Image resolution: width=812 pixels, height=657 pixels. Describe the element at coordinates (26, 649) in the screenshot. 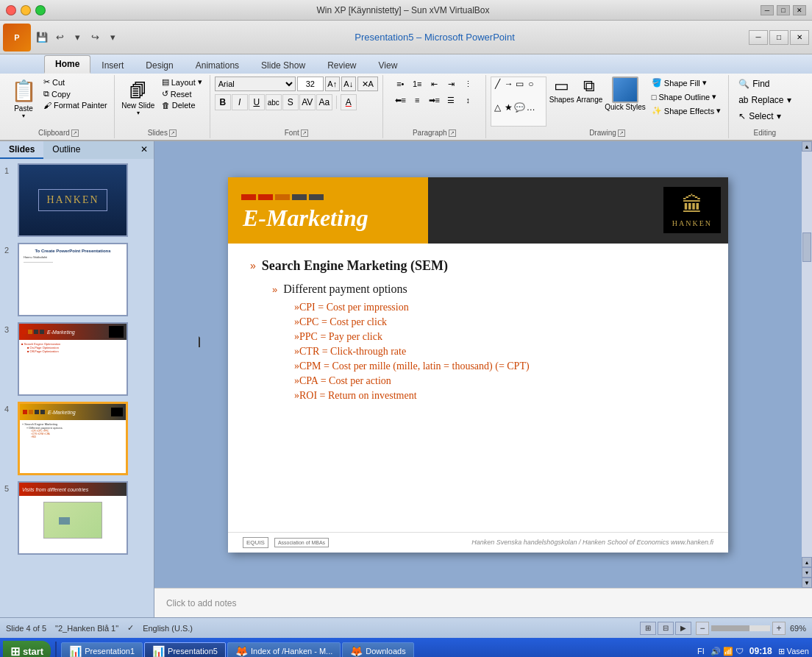

I see `start-button: ⊞ start` at that location.